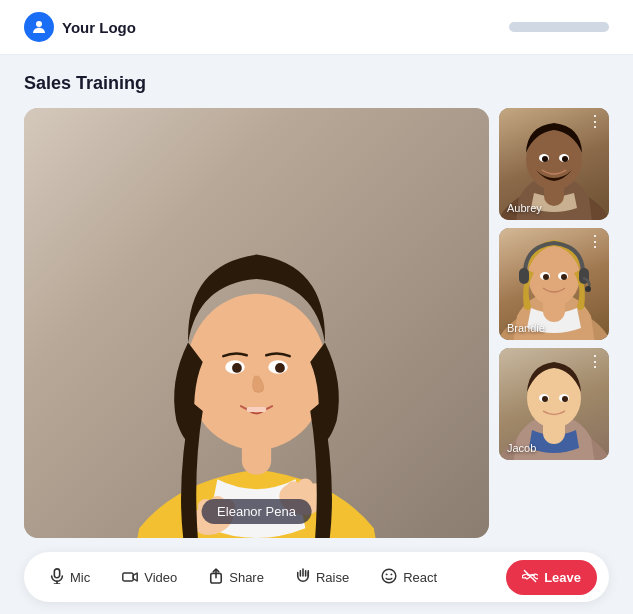 This screenshot has width=633, height=614. I want to click on participant-tile-brandie: ⋮ Brandie, so click(554, 284).